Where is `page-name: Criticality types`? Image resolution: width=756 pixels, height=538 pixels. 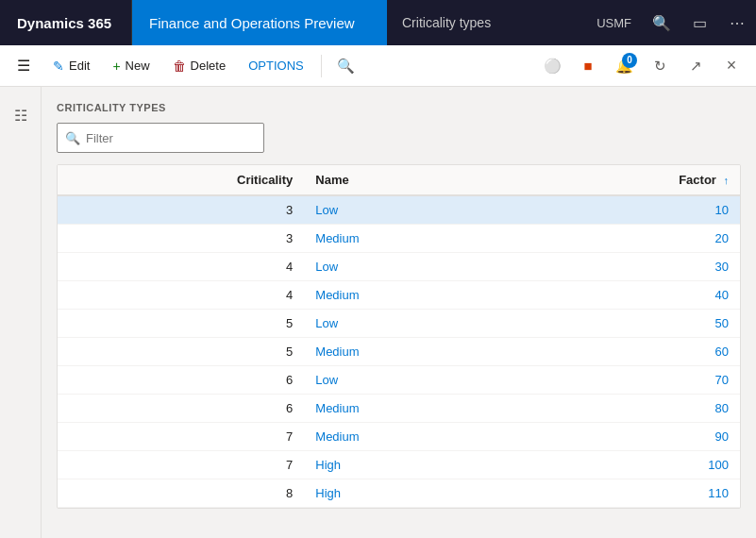 page-name: Criticality types is located at coordinates (486, 23).